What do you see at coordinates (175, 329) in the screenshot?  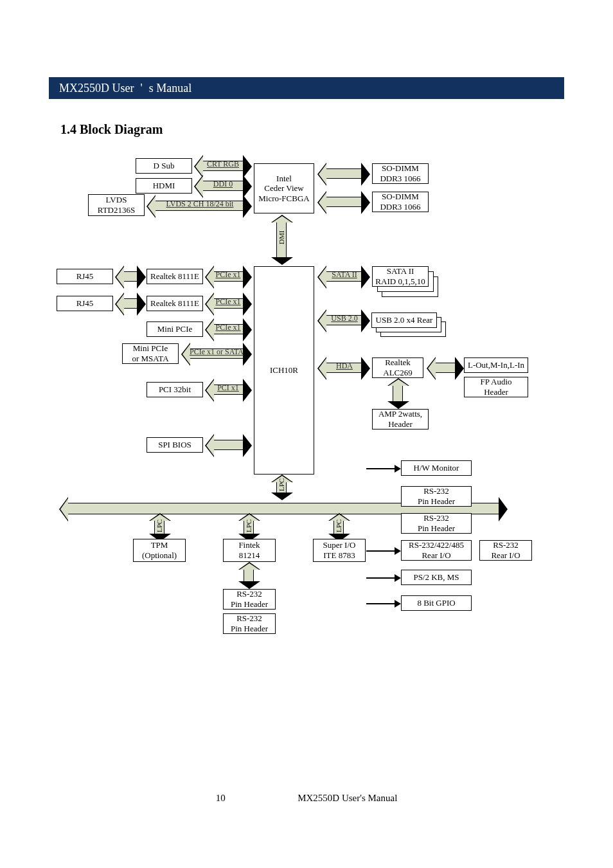 I see `mini-pcie: Mini PCIe` at bounding box center [175, 329].